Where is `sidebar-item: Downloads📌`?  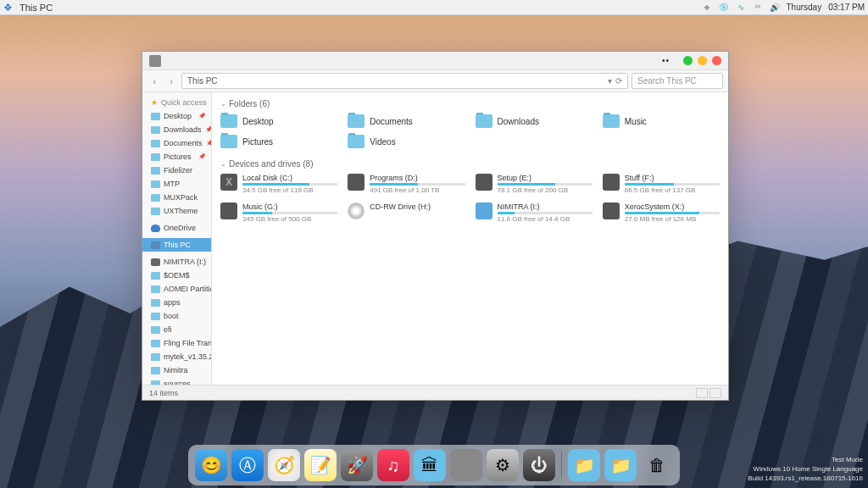
sidebar-item: Downloads📌 is located at coordinates (176, 130).